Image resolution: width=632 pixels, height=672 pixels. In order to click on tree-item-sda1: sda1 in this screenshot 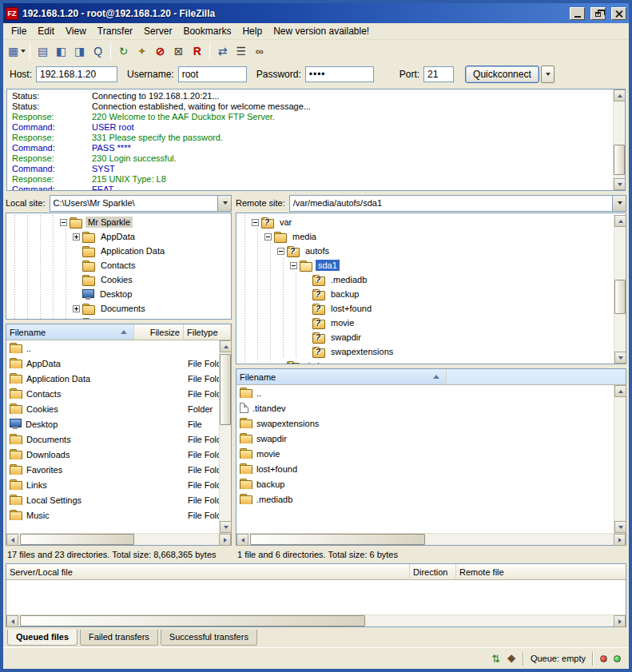, I will do `click(425, 265)`.